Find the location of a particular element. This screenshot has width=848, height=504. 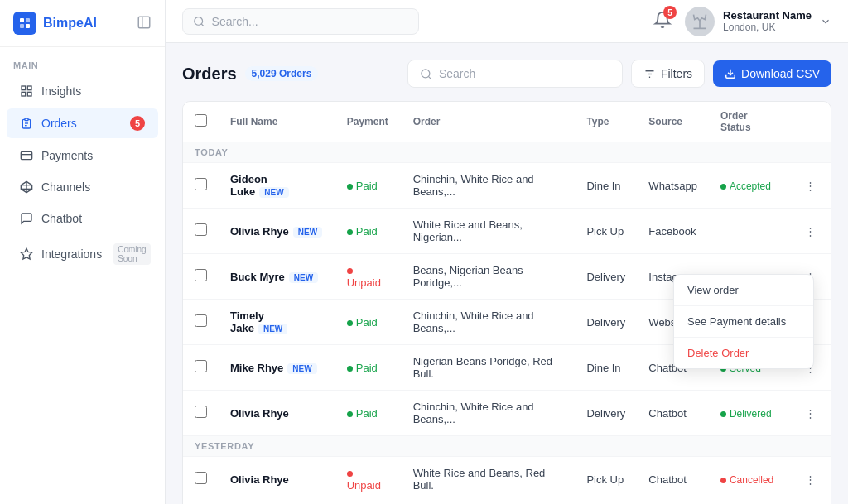

sidebar-item-chatbot: Chatbot is located at coordinates (83, 218).